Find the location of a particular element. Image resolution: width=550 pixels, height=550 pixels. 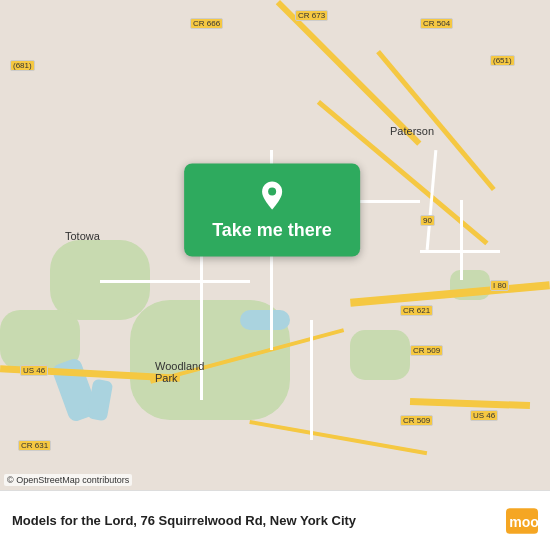

take-me-there-button: Take me there is located at coordinates (272, 210).